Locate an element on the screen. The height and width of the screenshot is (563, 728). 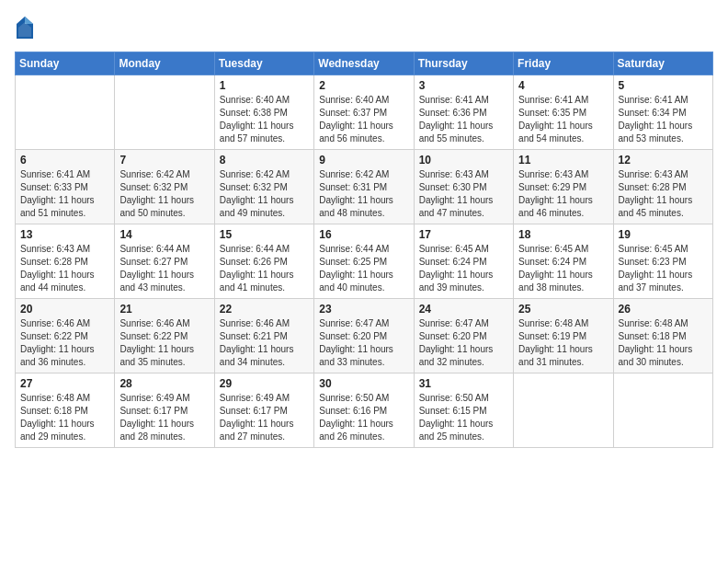
calendar-cell: 24Sunrise: 6:47 AM Sunset: 6:20 PM Dayli… is located at coordinates (463, 337).